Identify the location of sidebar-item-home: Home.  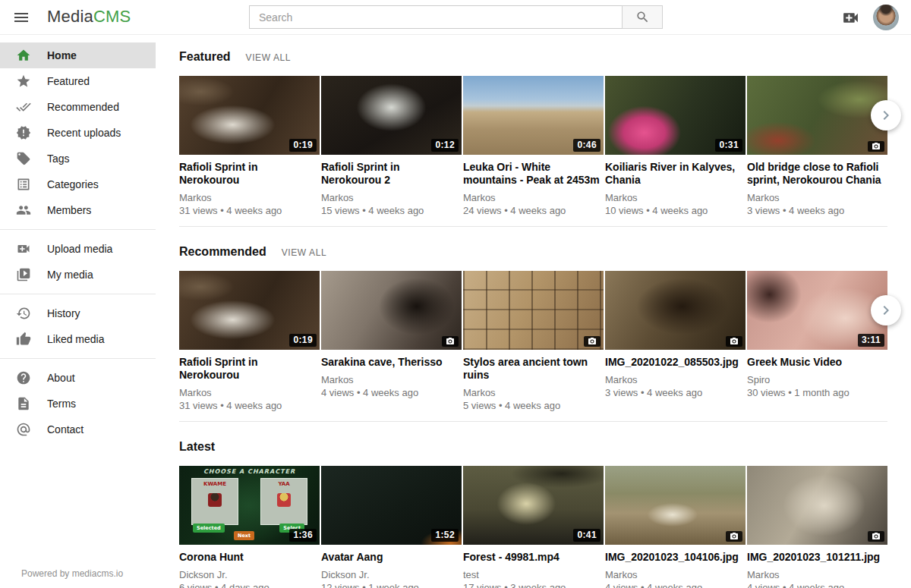
(77, 55).